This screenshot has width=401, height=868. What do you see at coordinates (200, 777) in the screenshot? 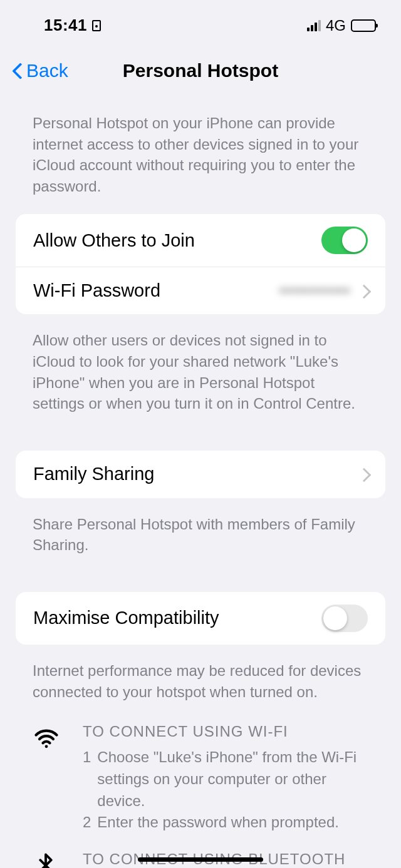
I see `wifi-instructions: TO CONNECT USING WI-FI 1Choose "Luke's i…` at bounding box center [200, 777].